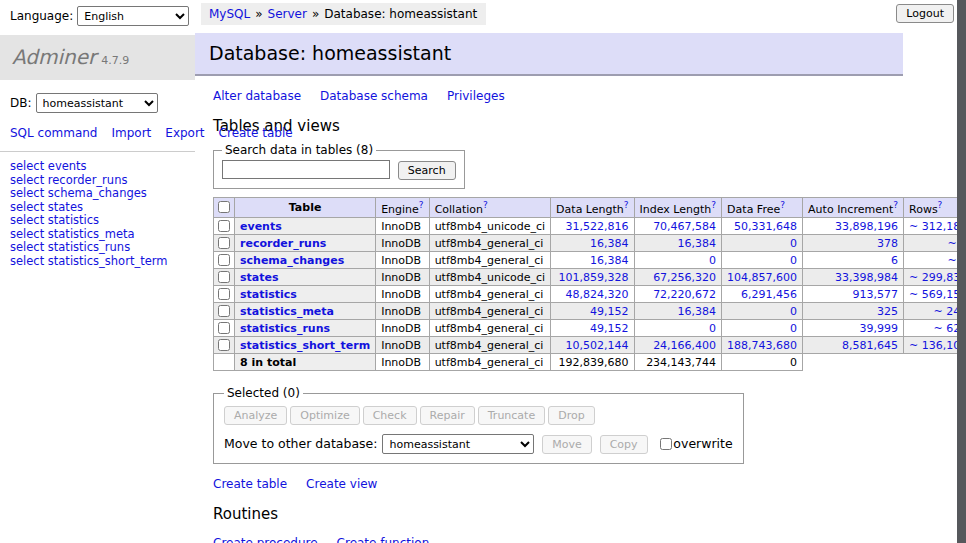 The width and height of the screenshot is (966, 543). What do you see at coordinates (54, 133) in the screenshot?
I see `sidebar-action-sql-command: SQL command` at bounding box center [54, 133].